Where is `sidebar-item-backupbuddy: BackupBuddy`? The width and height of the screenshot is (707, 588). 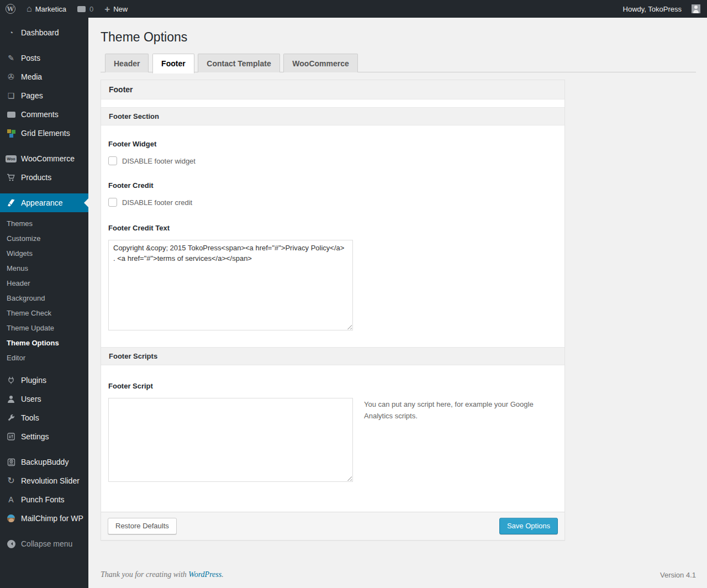 sidebar-item-backupbuddy: BackupBuddy is located at coordinates (44, 462).